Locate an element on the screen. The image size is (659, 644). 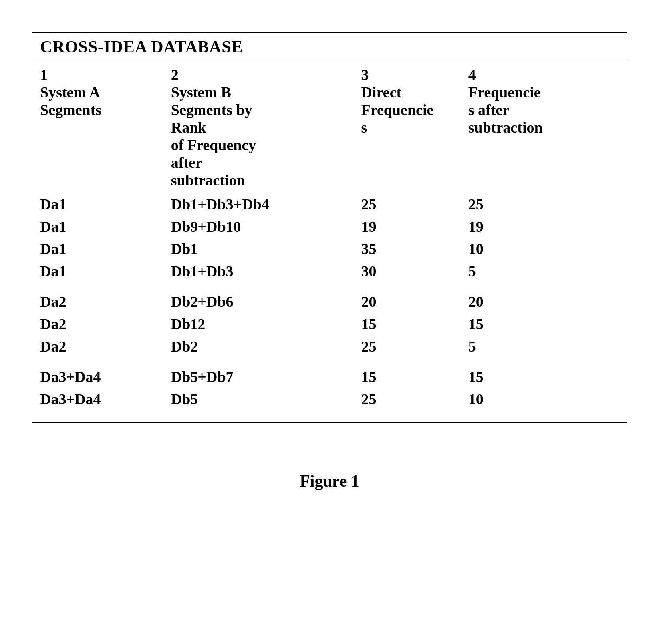
col4-num: 4 is located at coordinates (544, 75).